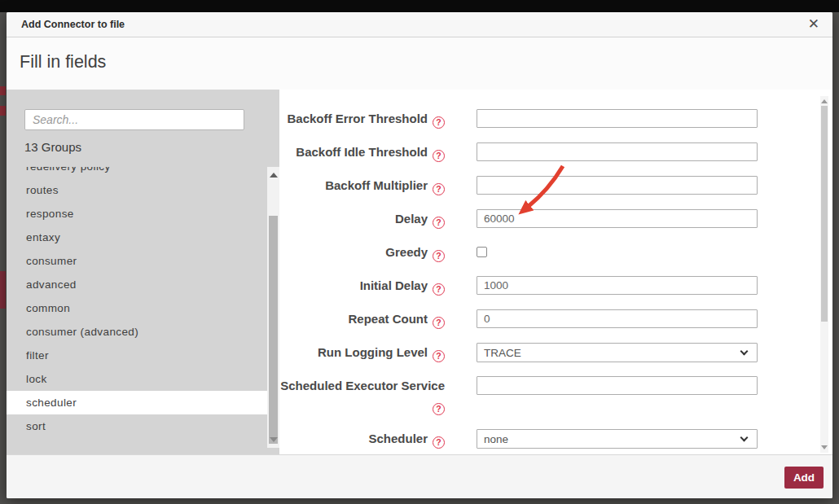 This screenshot has height=504, width=839. Describe the element at coordinates (482, 252) in the screenshot. I see `checkbox-greedy` at that location.